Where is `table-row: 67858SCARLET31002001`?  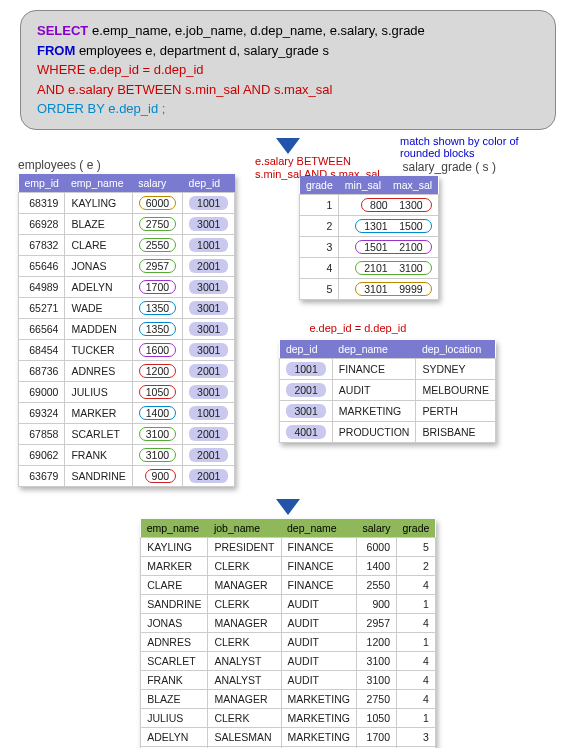 table-row: 67858SCARLET31002001 is located at coordinates (127, 434).